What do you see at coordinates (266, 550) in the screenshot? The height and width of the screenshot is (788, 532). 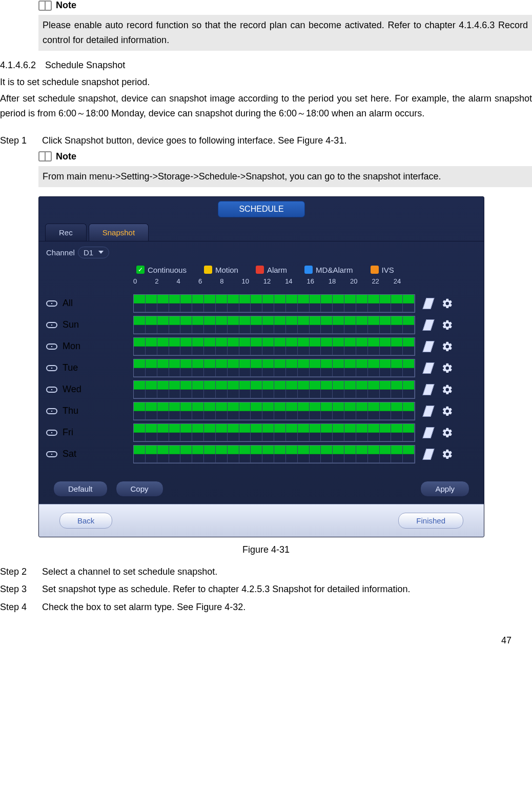 I see `figure-caption: Figure 4-31` at bounding box center [266, 550].